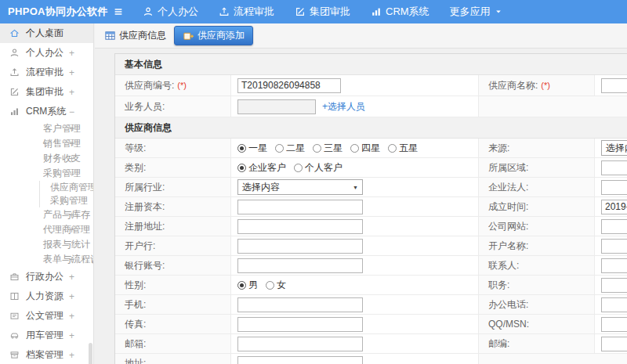  Describe the element at coordinates (276, 285) in the screenshot. I see `gender-radio-1: 女` at that location.